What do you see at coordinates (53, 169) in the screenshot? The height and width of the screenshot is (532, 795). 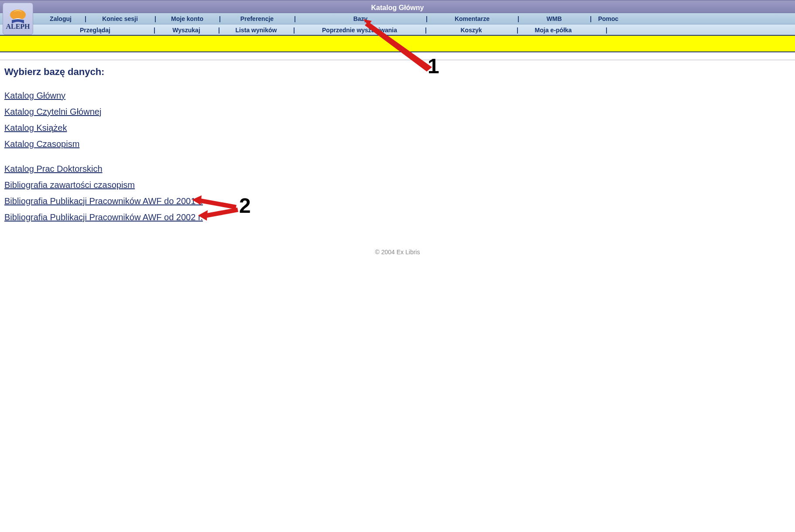 I see `db-link-prac-doktorskich: Katalog Prac Doktorskich` at bounding box center [53, 169].